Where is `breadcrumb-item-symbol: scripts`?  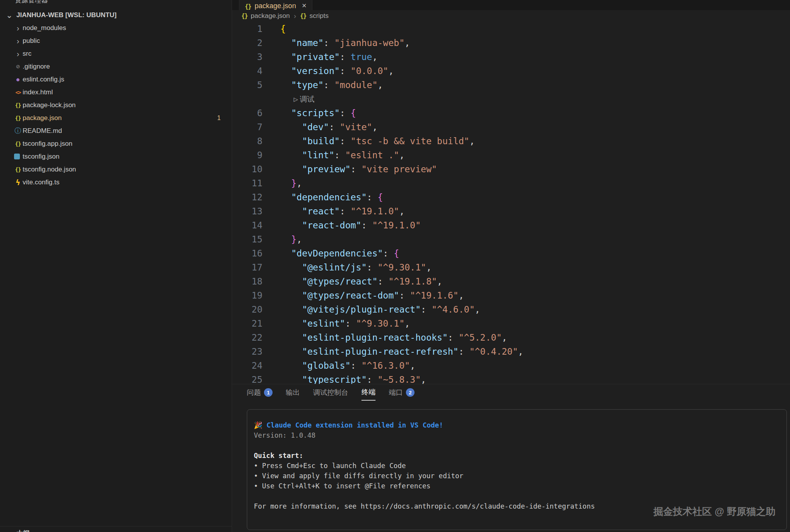
breadcrumb-item-symbol: scripts is located at coordinates (319, 16).